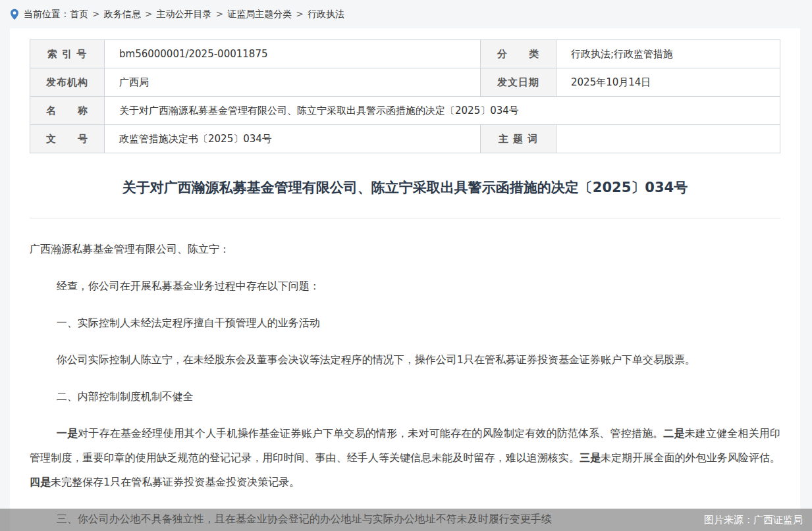 This screenshot has width=812, height=531. Describe the element at coordinates (406, 14) in the screenshot. I see `breadcrumb: 当前位置： 首页>政务信息>主动公开目录>证监局主题分类>行政执法` at that location.